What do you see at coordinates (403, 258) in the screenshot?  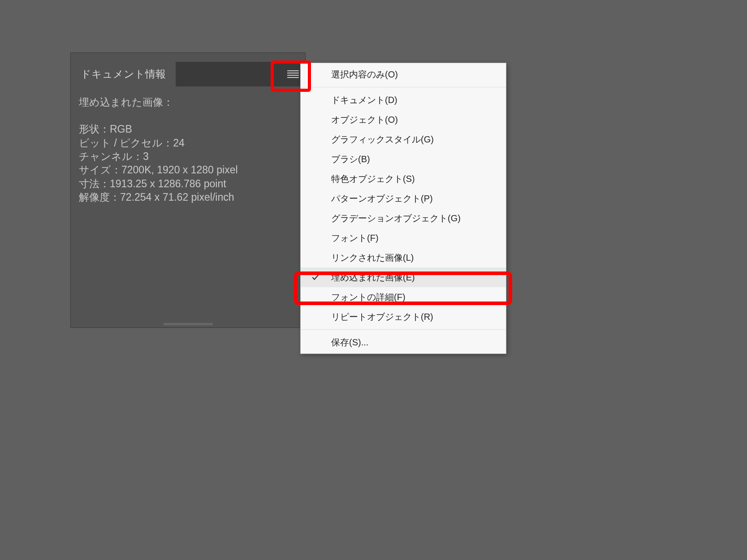 I see `menu-item-linked-images: リンクされた画像(L)` at bounding box center [403, 258].